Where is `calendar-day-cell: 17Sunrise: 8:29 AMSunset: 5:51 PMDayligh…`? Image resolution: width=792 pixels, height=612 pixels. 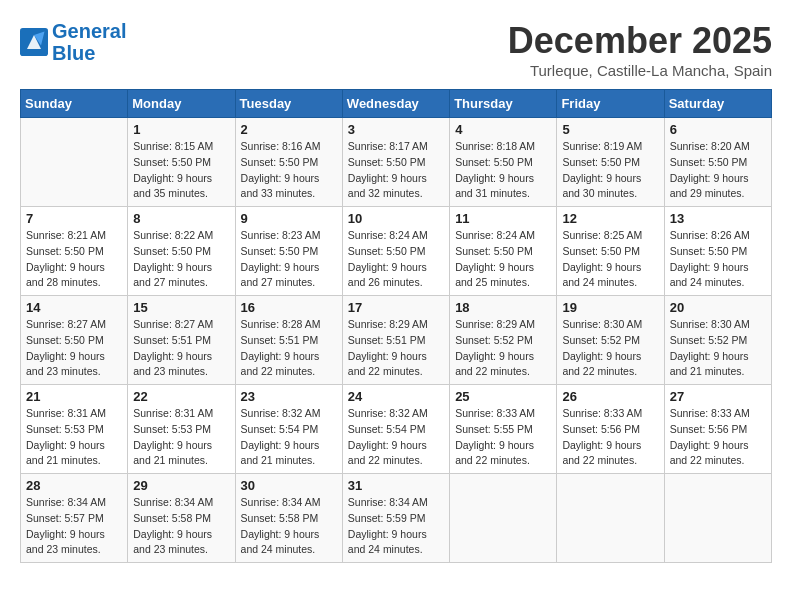
calendar-day-cell: 17Sunrise: 8:29 AMSunset: 5:51 PMDayligh… is located at coordinates (396, 340).